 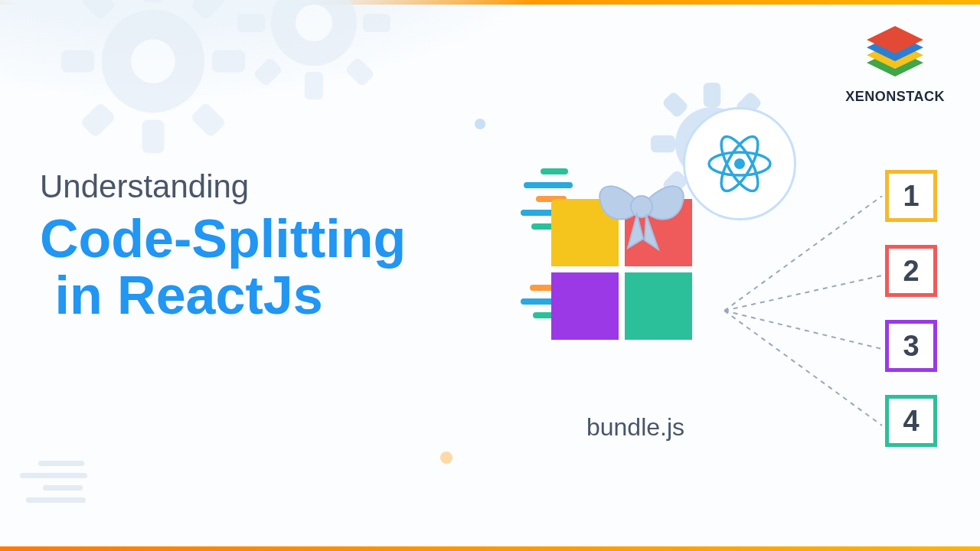 I want to click on chunk-label: 1, so click(x=911, y=196).